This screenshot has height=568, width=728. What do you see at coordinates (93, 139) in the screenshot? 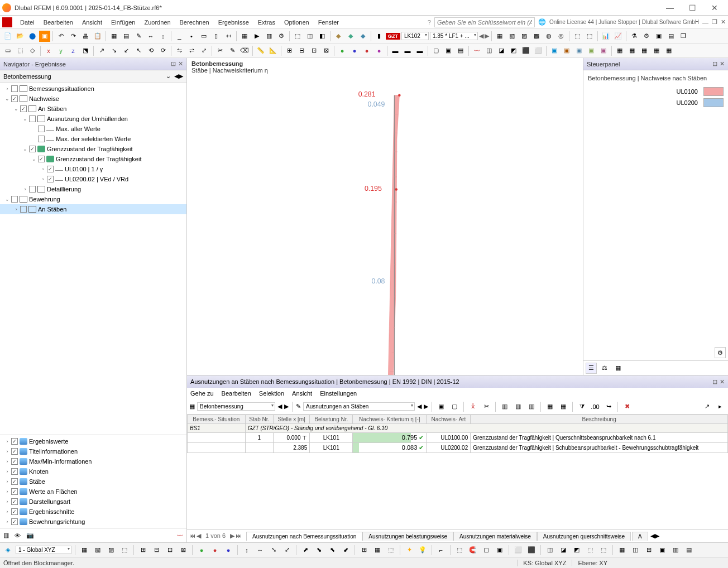
I see `tree-item: Max. der selektierten Werte` at bounding box center [93, 139].